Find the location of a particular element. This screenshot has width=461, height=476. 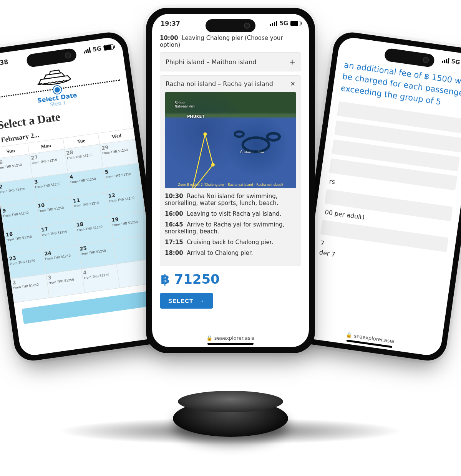

time: 10:00 is located at coordinates (169, 38).